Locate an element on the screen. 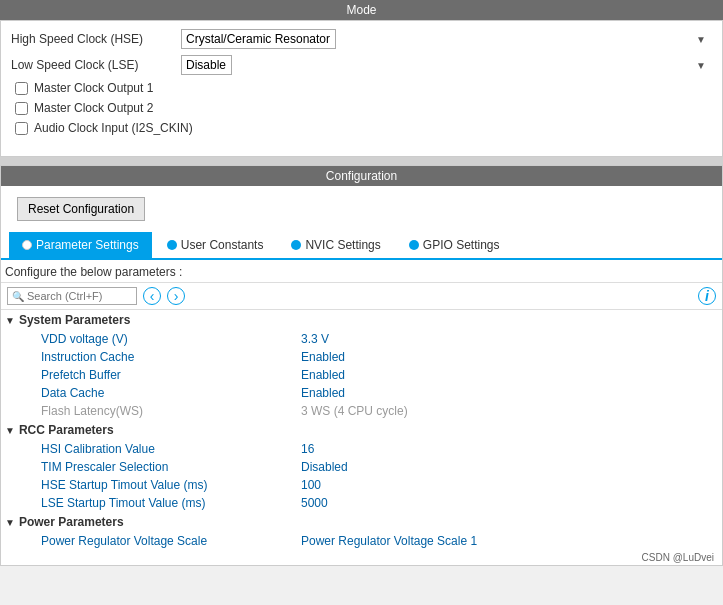 The width and height of the screenshot is (723, 605). checkbox1-row: Master Clock Output 1 is located at coordinates (362, 88).